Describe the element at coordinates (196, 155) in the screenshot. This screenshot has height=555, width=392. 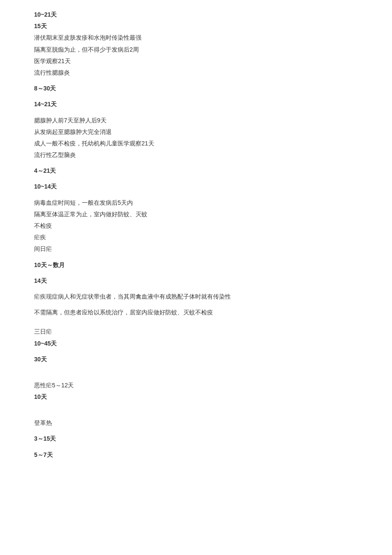
I see `content-row: 流行性乙型脑炎` at that location.